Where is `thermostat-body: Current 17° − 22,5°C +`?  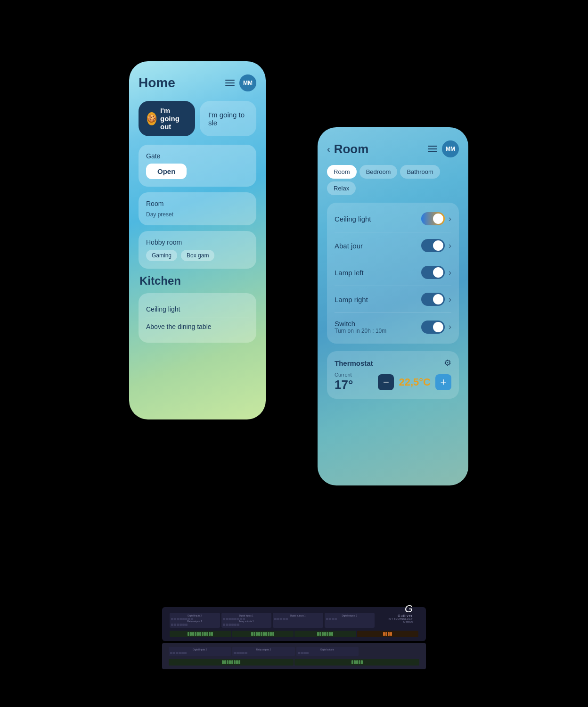
thermostat-body: Current 17° − 22,5°C + is located at coordinates (393, 382).